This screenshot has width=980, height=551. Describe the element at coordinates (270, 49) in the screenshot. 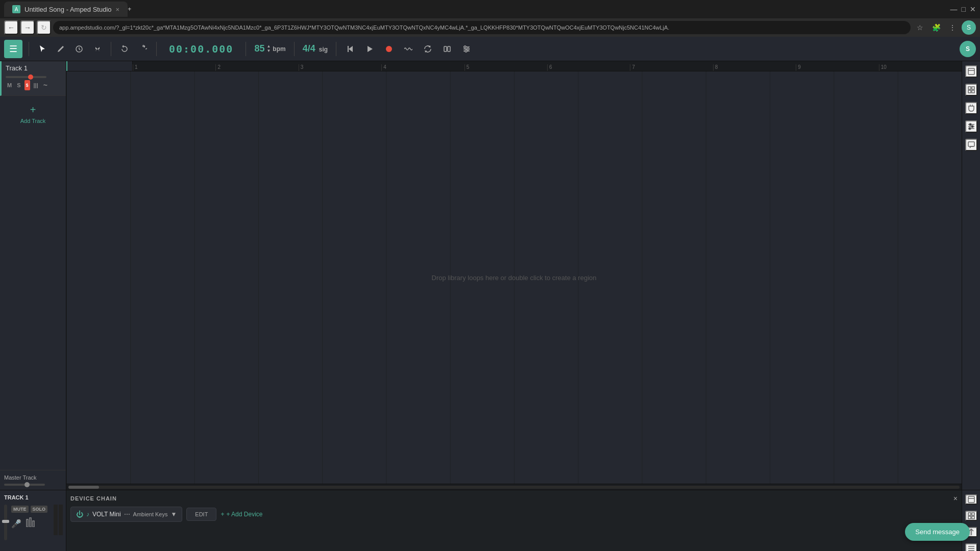

I see `bpm-control: 85 ▲ ▼ bpm` at that location.